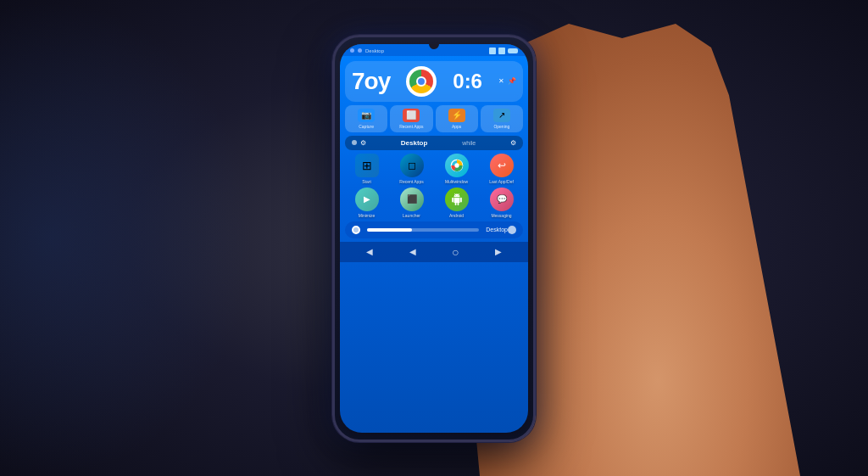 The image size is (868, 476). What do you see at coordinates (367, 165) in the screenshot?
I see `start-icon: ⊞` at bounding box center [367, 165].